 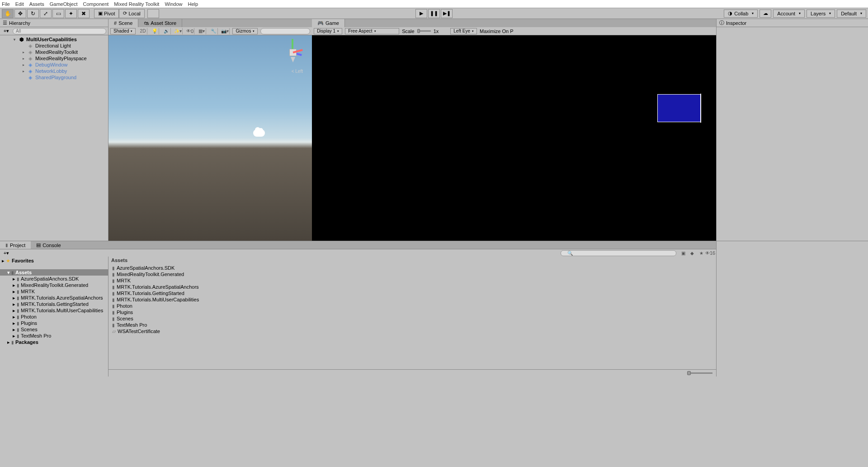 I want to click on scale-slider, so click(x=424, y=31).